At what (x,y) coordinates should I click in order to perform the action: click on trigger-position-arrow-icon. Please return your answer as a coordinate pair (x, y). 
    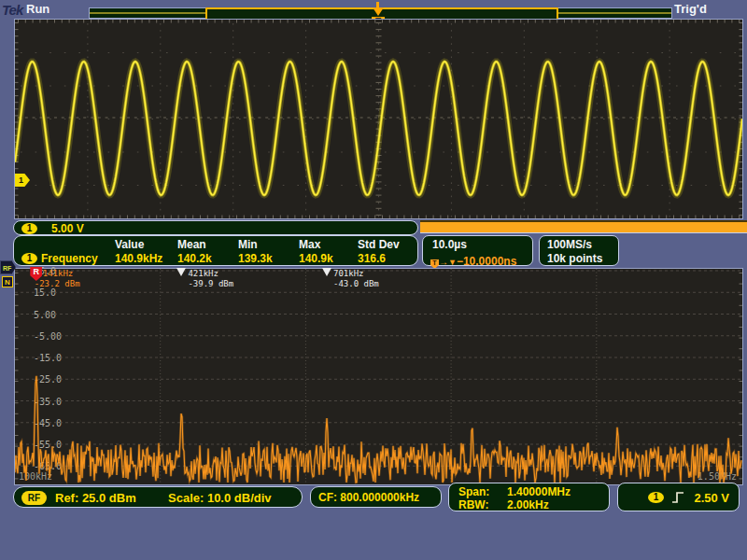
    Looking at the image, I should click on (378, 11).